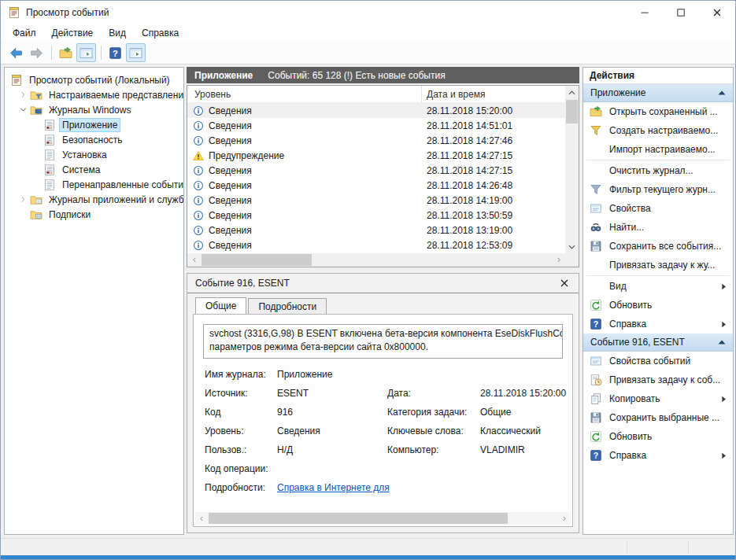 Image resolution: width=736 pixels, height=560 pixels. Describe the element at coordinates (50, 155) in the screenshot. I see `log-icon` at that location.